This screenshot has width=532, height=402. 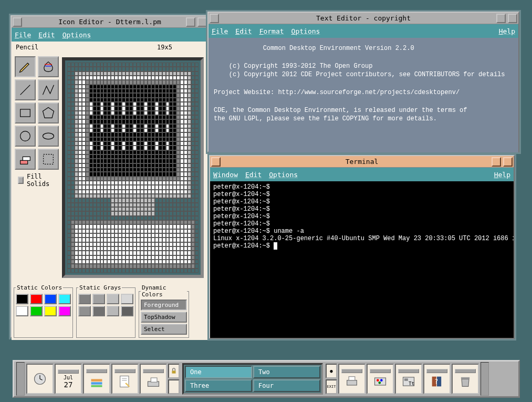 I want to click on dyn-select: Select, so click(x=164, y=329).